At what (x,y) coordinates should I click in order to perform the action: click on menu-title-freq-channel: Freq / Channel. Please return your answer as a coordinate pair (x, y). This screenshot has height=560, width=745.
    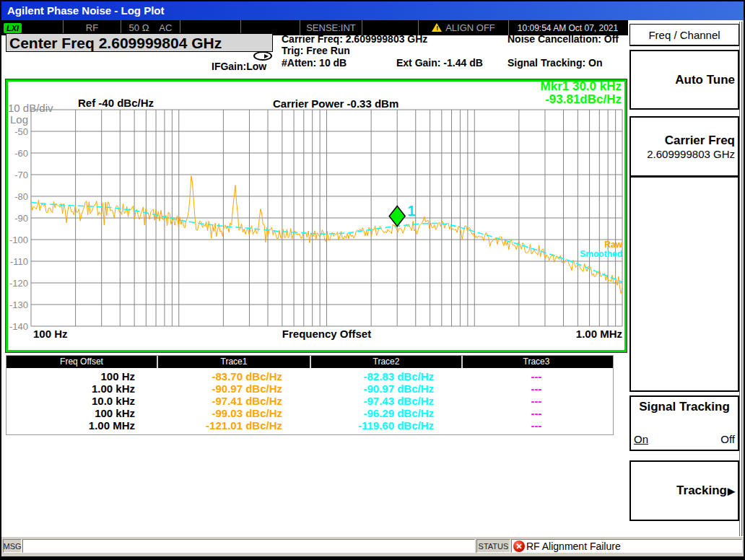
    Looking at the image, I should click on (684, 35).